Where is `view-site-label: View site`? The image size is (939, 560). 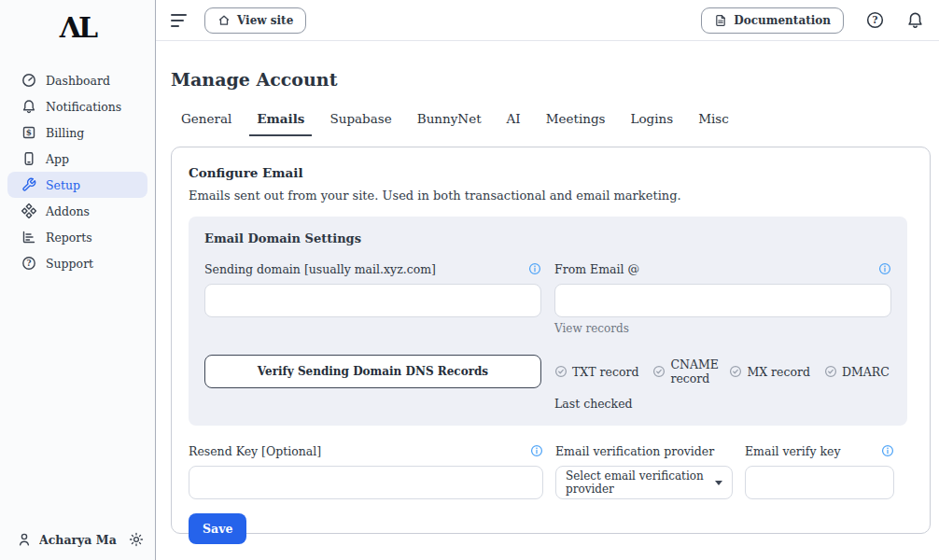
view-site-label: View site is located at coordinates (265, 21).